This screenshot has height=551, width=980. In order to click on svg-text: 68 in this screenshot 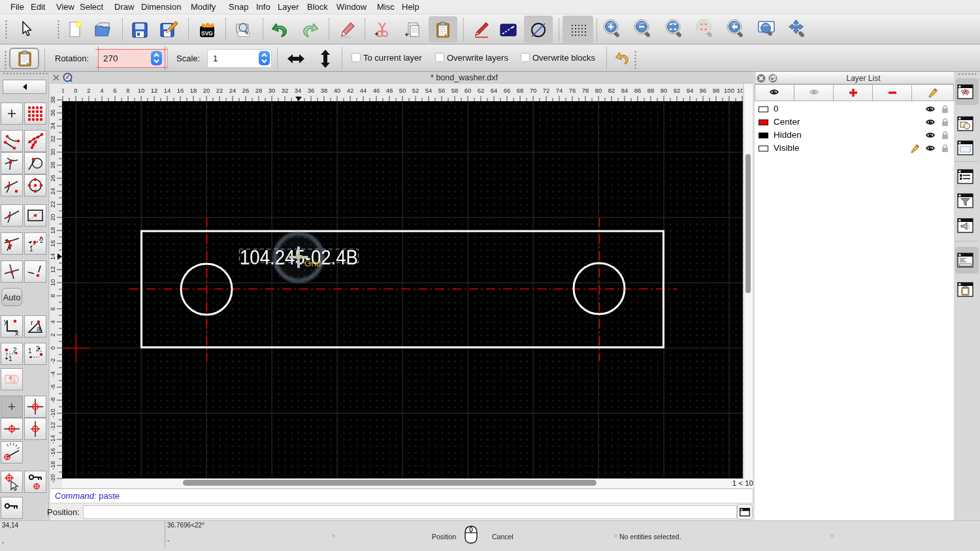, I will do `click(520, 90)`.